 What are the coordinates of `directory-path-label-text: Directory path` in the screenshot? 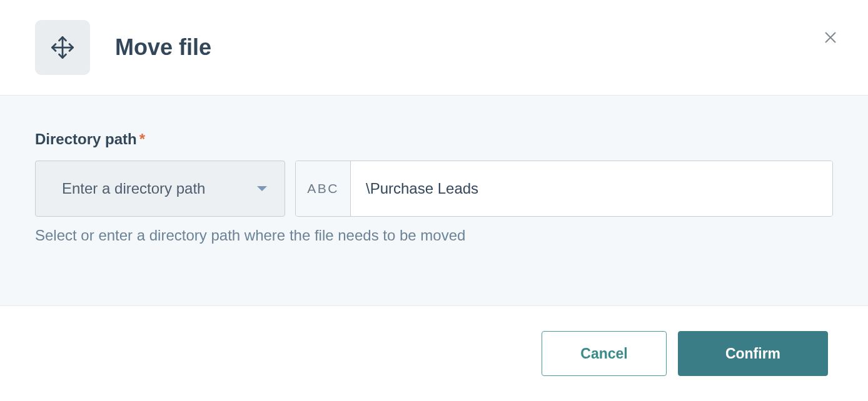 It's located at (86, 139).